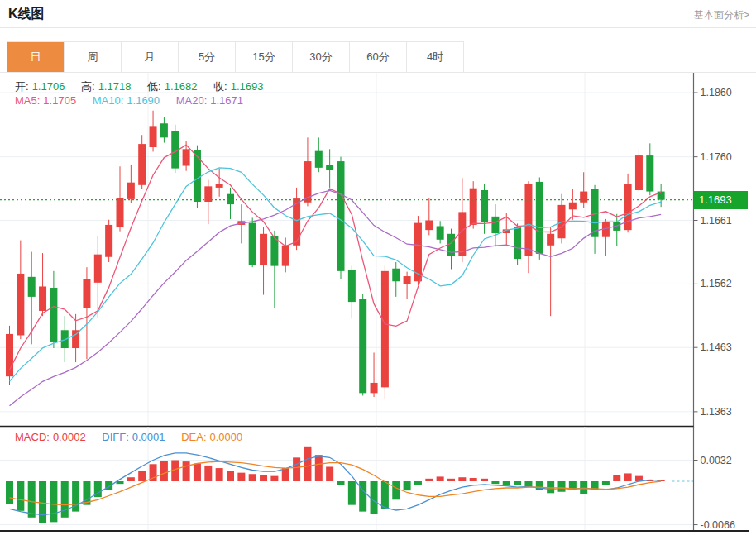  I want to click on macd-label: MACD:, so click(32, 437).